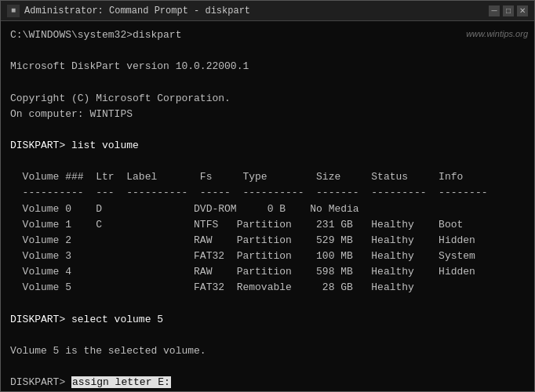  What do you see at coordinates (508, 11) in the screenshot?
I see `window-controls: ─ □ ✕` at bounding box center [508, 11].